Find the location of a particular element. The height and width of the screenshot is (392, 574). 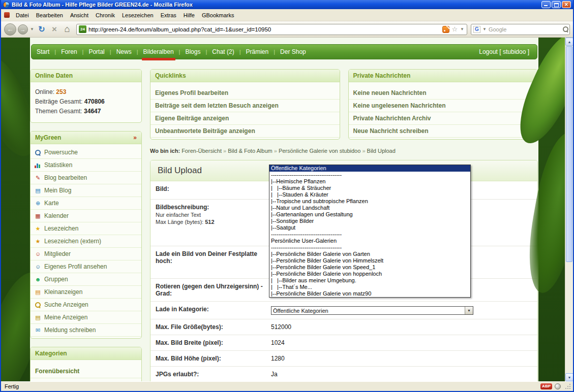

adblock-icon: ABP is located at coordinates (546, 386).